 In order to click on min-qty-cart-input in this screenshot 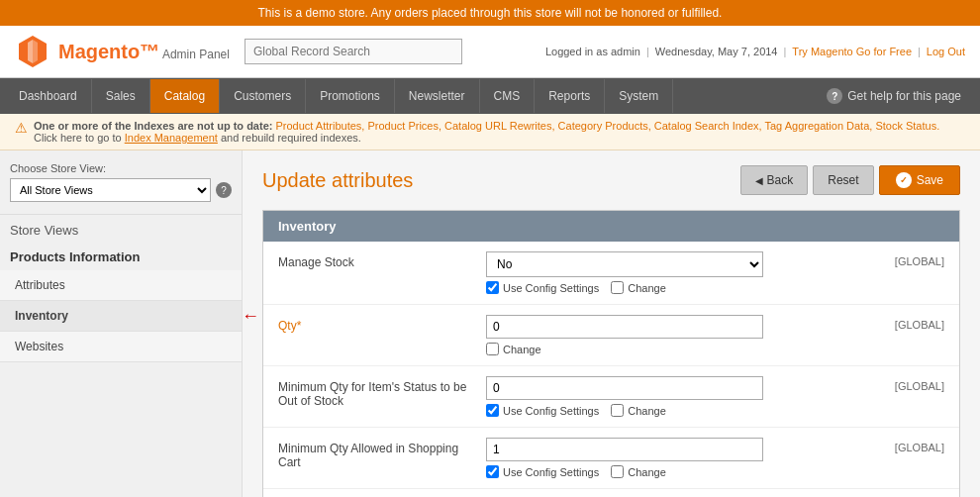, I will do `click(625, 449)`.